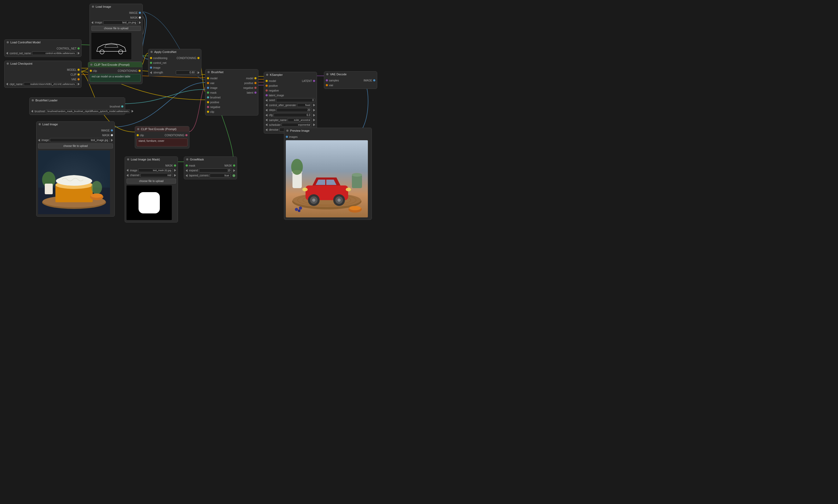 This screenshot has width=838, height=504. What do you see at coordinates (128, 159) in the screenshot?
I see `load-mask-dot` at bounding box center [128, 159].